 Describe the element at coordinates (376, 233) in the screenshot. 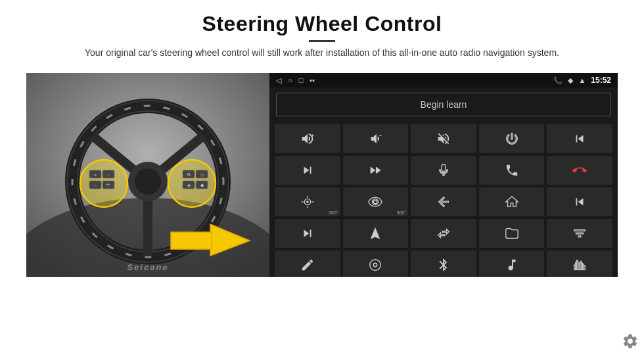

I see `navigate-button` at that location.